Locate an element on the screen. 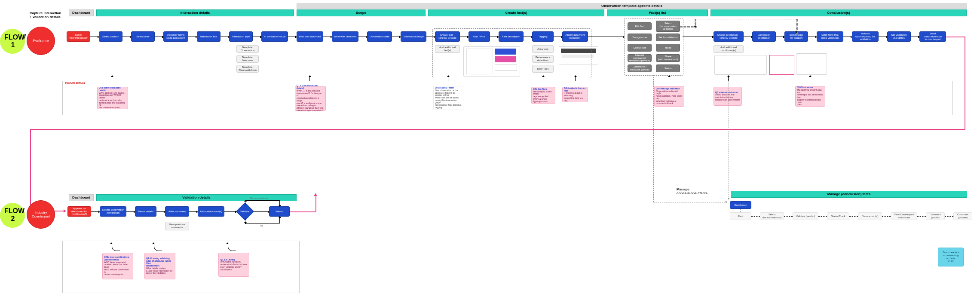 The image size is (980, 300). pink-out is located at coordinates (956, 37).